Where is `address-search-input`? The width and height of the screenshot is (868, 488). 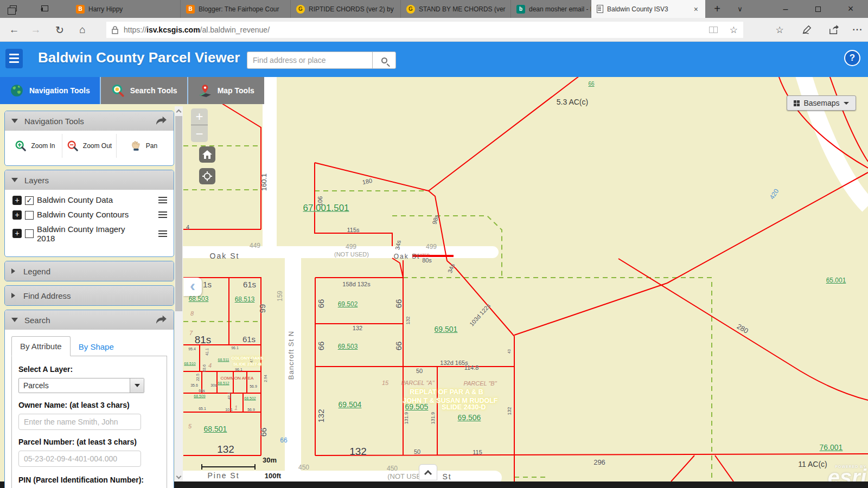
address-search-input is located at coordinates (309, 60).